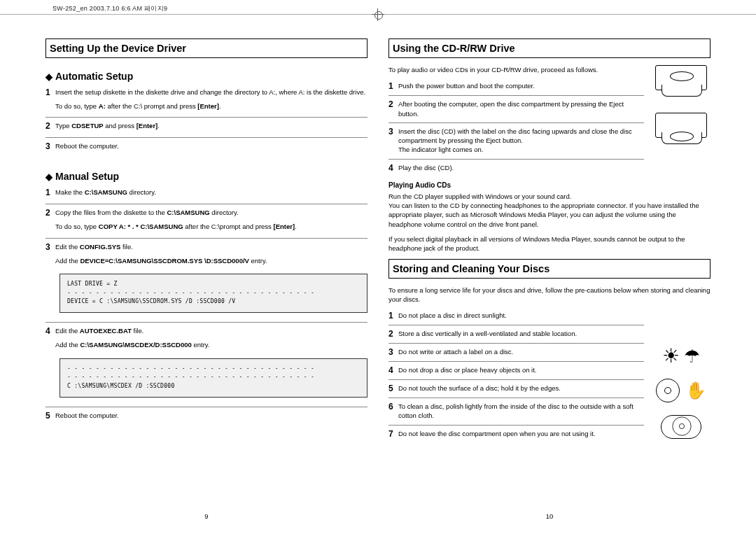 The image size is (756, 534). I want to click on hand-hold-disc-icon: ✋, so click(696, 391).